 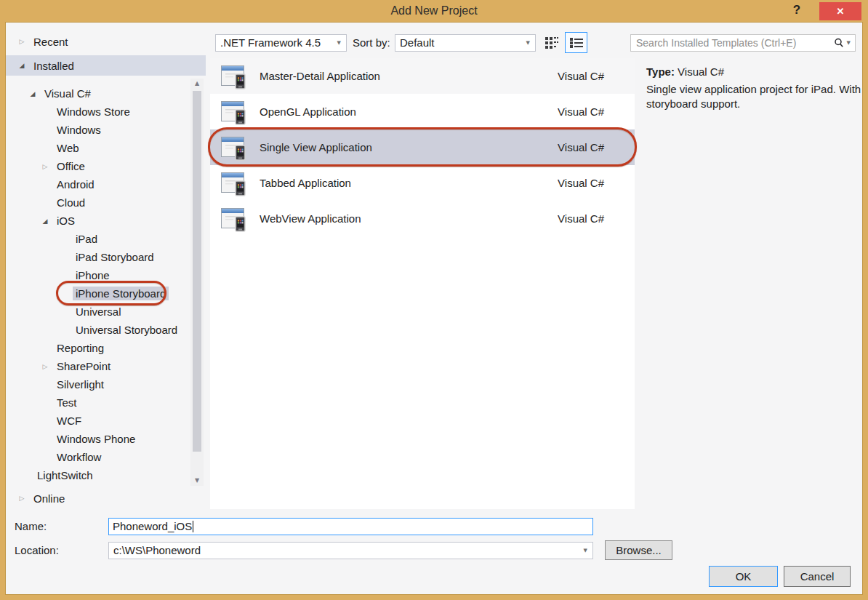 What do you see at coordinates (281, 43) in the screenshot?
I see `framework-version-select: .NET Framework 4.5 ▼` at bounding box center [281, 43].